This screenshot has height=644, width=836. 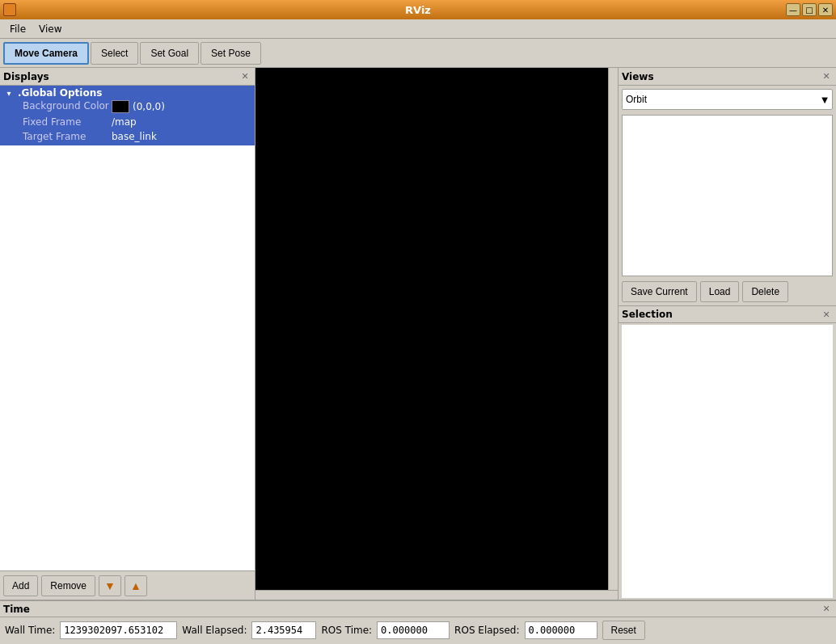 What do you see at coordinates (21, 586) in the screenshot?
I see `add-button: Add` at bounding box center [21, 586].